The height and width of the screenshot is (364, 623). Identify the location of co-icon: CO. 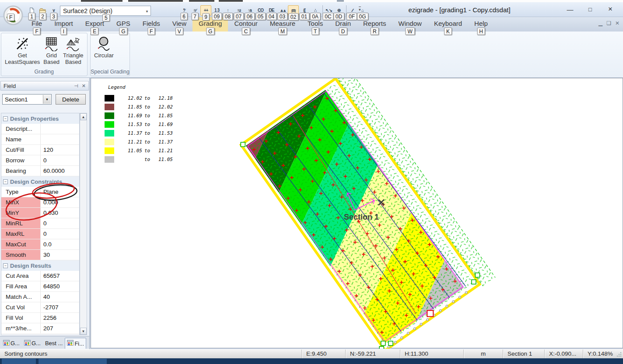
(261, 10).